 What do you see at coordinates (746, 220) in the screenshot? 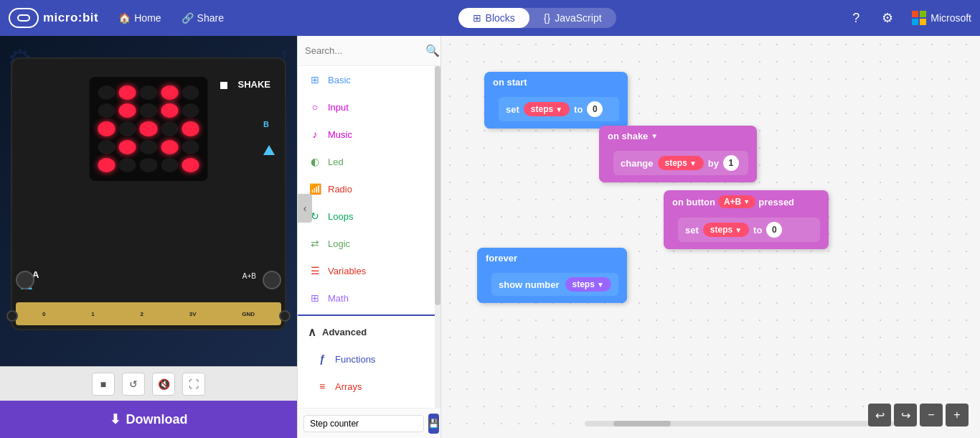
I see `on-button-block: on button A+B ▼ pressed set steps ▼` at bounding box center [746, 220].